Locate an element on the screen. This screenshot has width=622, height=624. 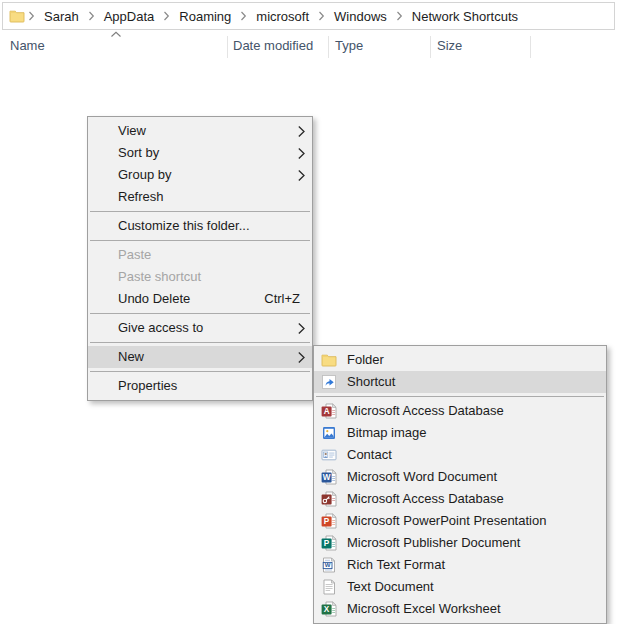
access-icon: A is located at coordinates (329, 411).